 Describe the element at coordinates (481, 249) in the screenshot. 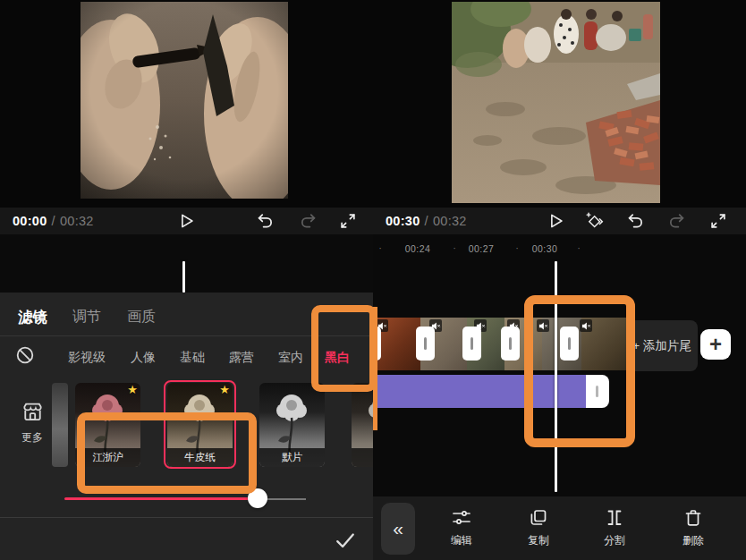

I see `ruler-tick: 00:27` at that location.